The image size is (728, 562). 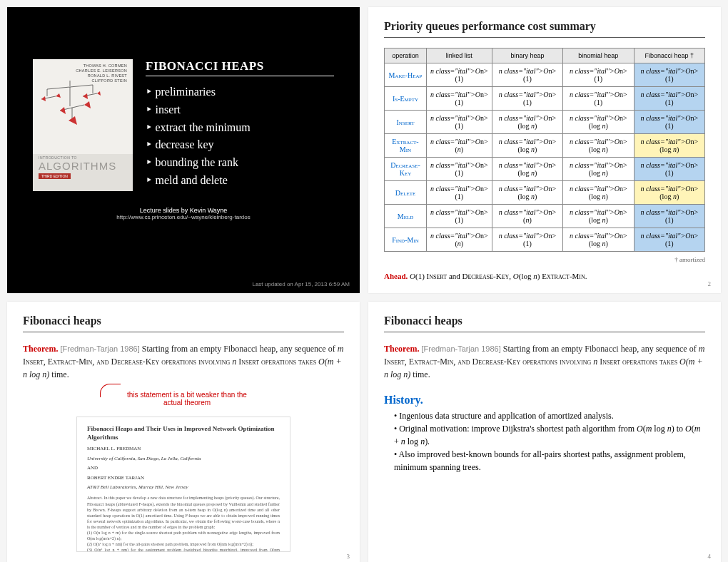 I want to click on slide-heading: FIBONACCI HEAPS, so click(x=240, y=68).